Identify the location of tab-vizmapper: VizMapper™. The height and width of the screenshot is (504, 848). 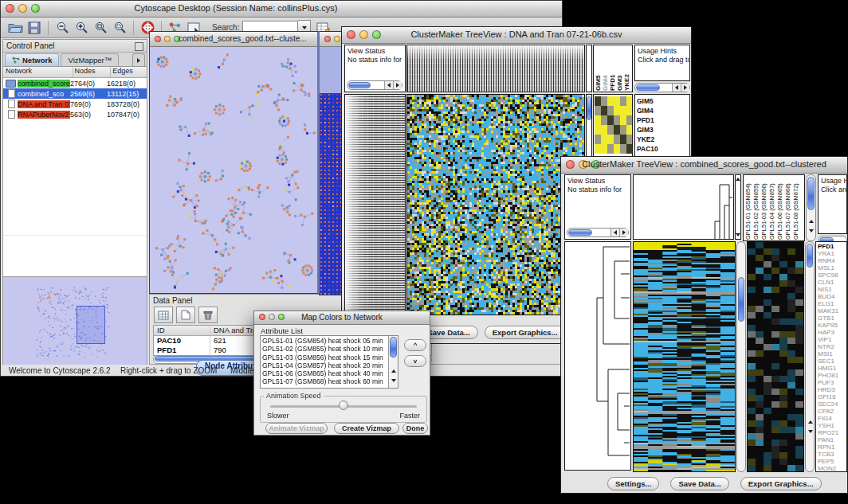
(89, 60).